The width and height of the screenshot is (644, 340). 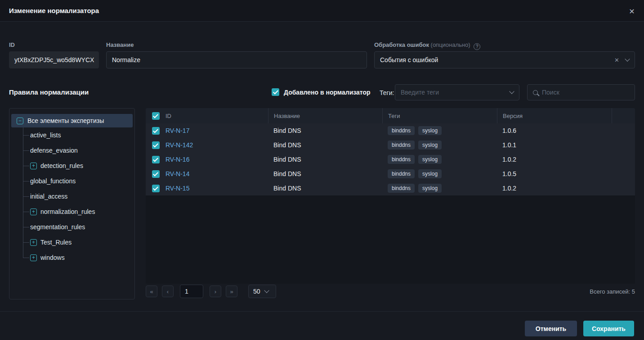 I want to click on collapse-icon: −, so click(x=20, y=121).